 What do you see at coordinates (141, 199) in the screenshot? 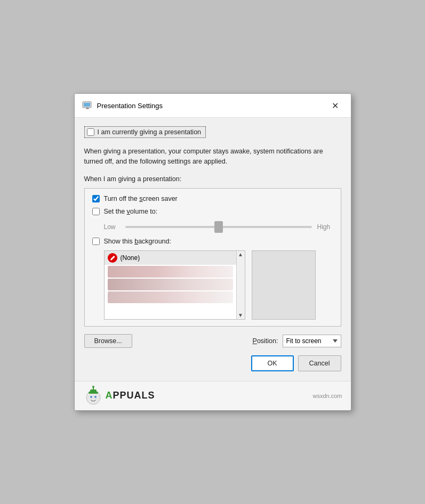
I see `screen-saver-underline: s` at bounding box center [141, 199].